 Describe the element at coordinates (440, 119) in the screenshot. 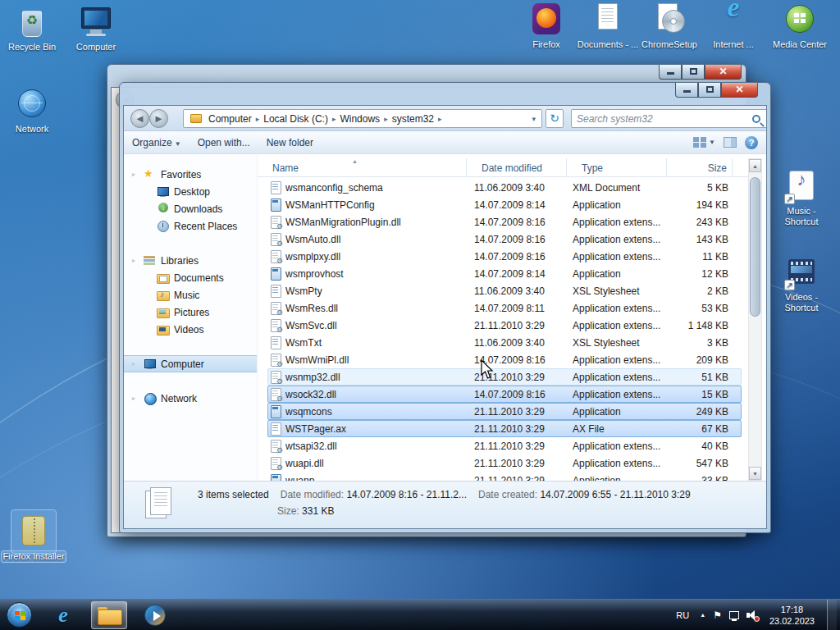

I see `breadcrumb-chevron-icon: ▸` at that location.